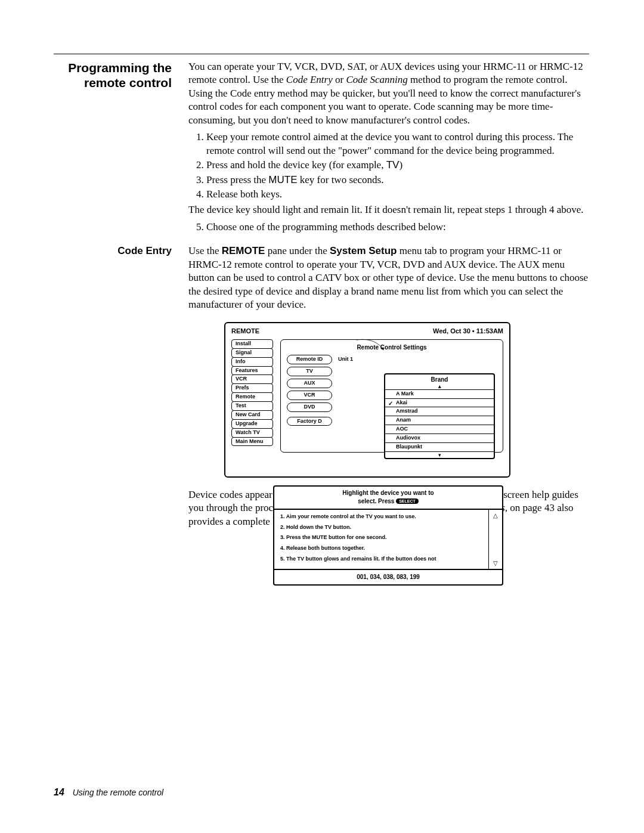 This screenshot has height=833, width=644. Describe the element at coordinates (392, 360) in the screenshot. I see `remote-id-row: Remote ID Unit 1` at that location.